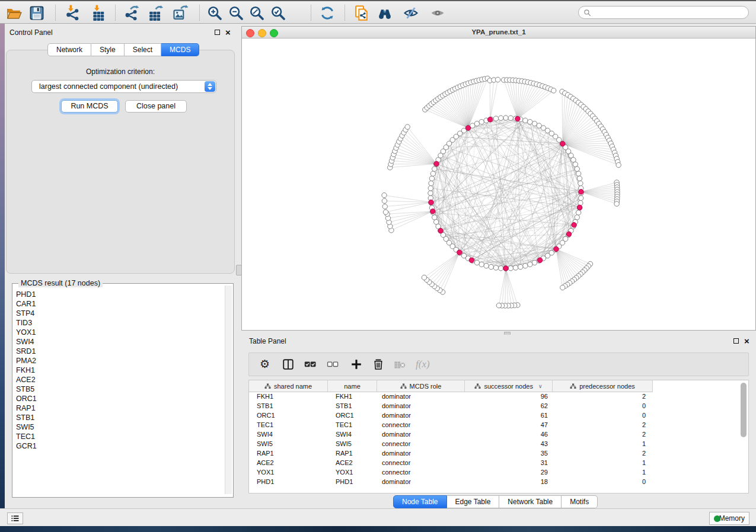 The height and width of the screenshot is (532, 756). What do you see at coordinates (69, 50) in the screenshot?
I see `tab-network: Network` at bounding box center [69, 50].